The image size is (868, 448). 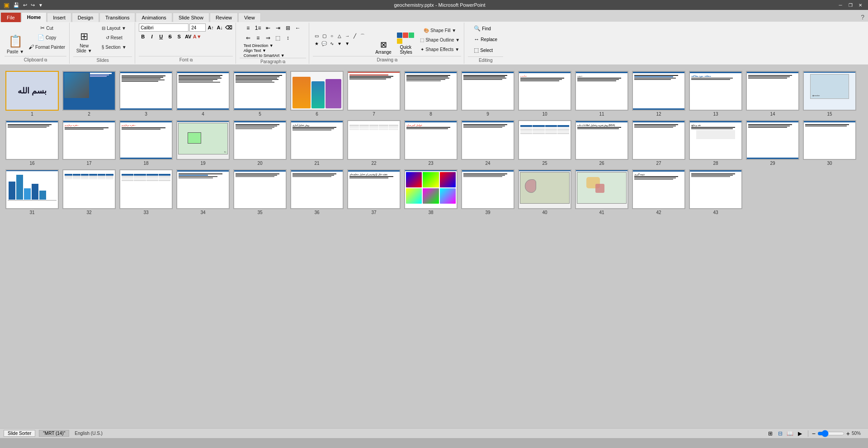 What do you see at coordinates (89, 140) in the screenshot?
I see `slide-thumbnail: نقره برداری و...` at bounding box center [89, 140].